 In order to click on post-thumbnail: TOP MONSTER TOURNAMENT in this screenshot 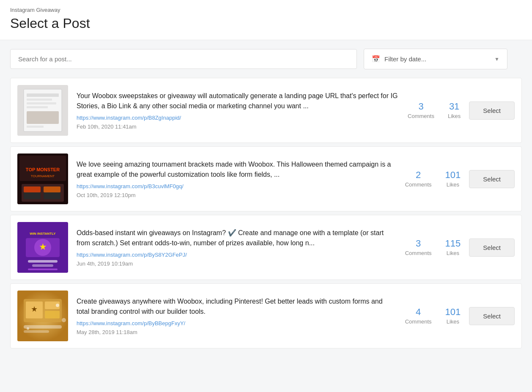, I will do `click(43, 179)`.